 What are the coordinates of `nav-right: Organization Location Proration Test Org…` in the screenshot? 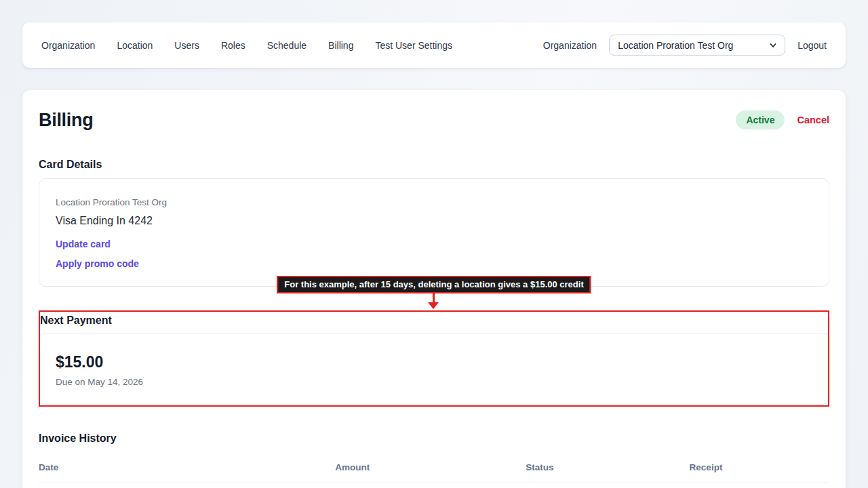 It's located at (685, 45).